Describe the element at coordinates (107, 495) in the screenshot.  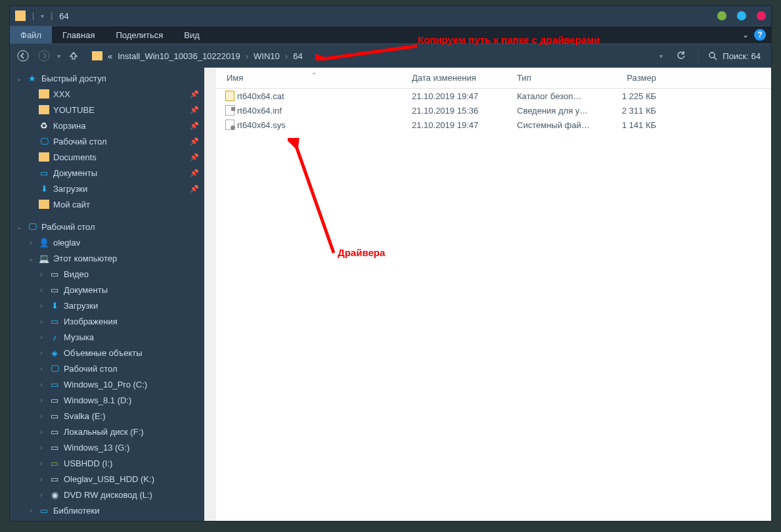
I see `tree-item: ›◉DVD RW дисковод (L:)` at that location.